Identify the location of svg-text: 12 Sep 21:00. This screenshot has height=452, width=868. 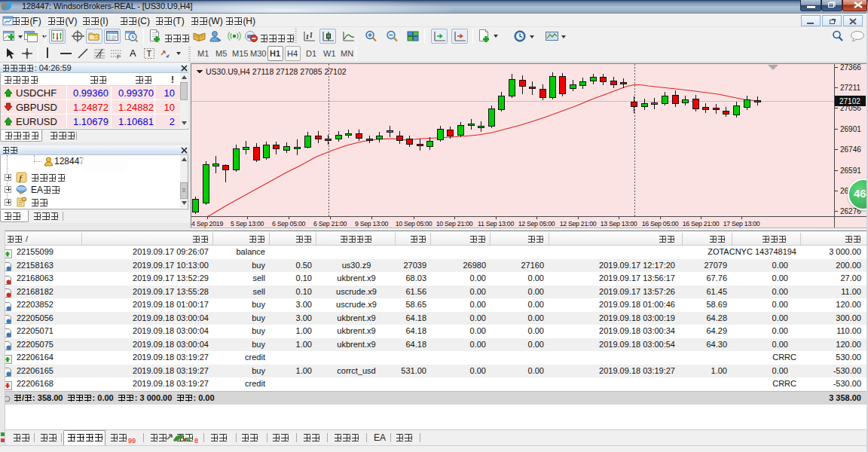
(579, 224).